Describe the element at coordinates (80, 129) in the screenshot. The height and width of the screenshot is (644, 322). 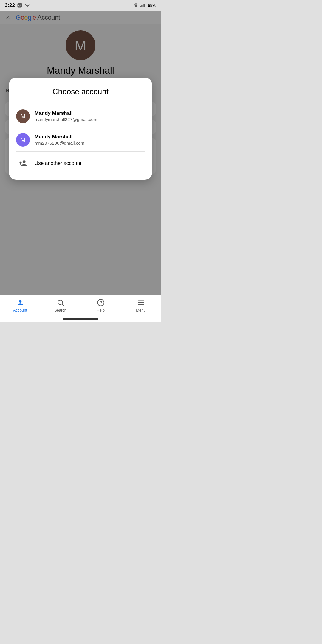
I see `choose-account-modal: Choose account M Mandy Marshall mandymar…` at that location.